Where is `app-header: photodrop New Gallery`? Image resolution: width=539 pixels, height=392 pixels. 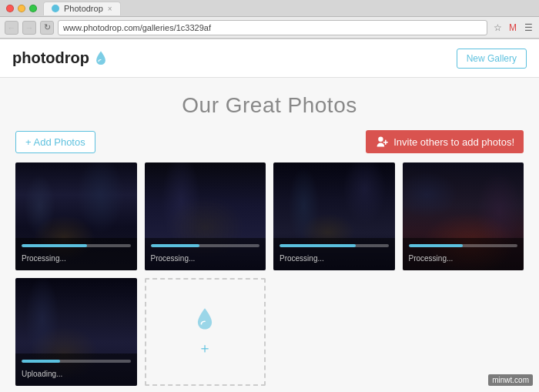
app-header: photodrop New Gallery is located at coordinates (270, 59).